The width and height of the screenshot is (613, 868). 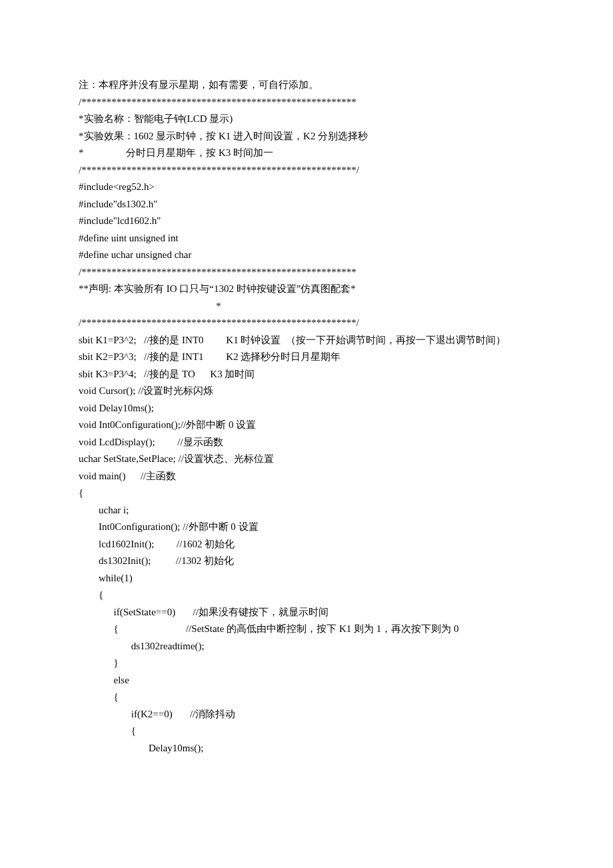 What do you see at coordinates (306, 221) in the screenshot?
I see `code-line: #include"lcd1602.h"` at bounding box center [306, 221].